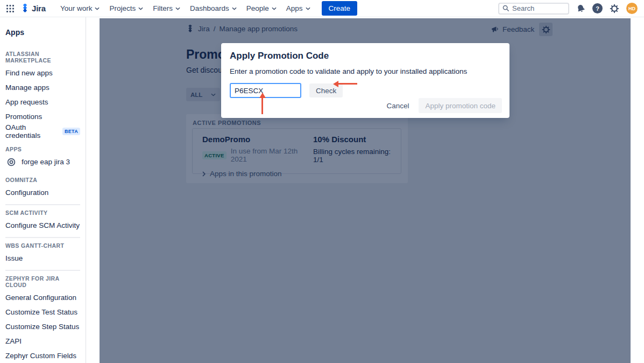  Describe the element at coordinates (43, 225) in the screenshot. I see `sidebar-item-configure-scm-activity: Configure SCM Activity` at that location.